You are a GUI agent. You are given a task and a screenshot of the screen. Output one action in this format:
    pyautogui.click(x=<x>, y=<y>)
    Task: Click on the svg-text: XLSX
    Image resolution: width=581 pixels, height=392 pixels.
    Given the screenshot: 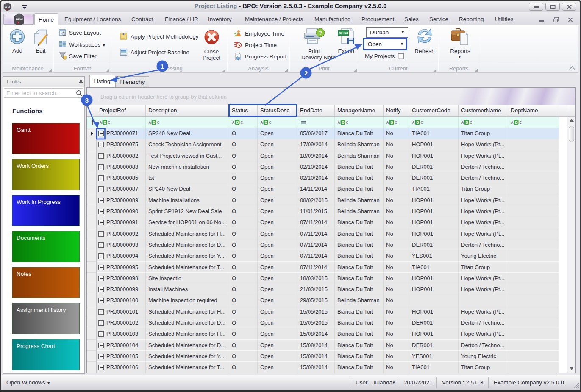 What is the action you would take?
    pyautogui.click(x=344, y=33)
    